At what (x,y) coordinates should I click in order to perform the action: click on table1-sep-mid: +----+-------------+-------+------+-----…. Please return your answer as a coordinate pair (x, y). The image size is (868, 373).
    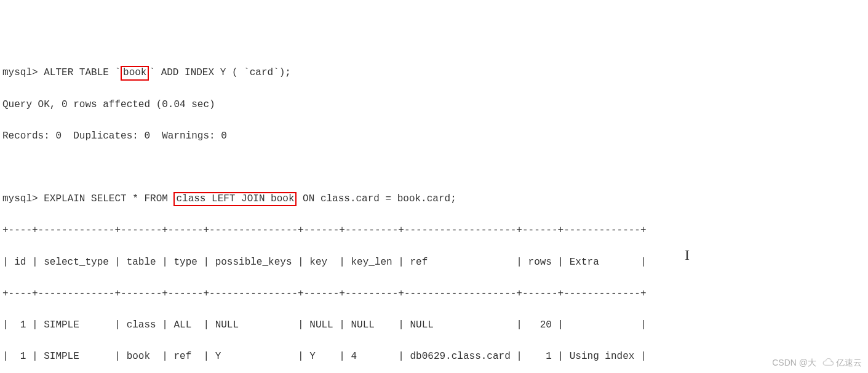
    Looking at the image, I should click on (434, 294).